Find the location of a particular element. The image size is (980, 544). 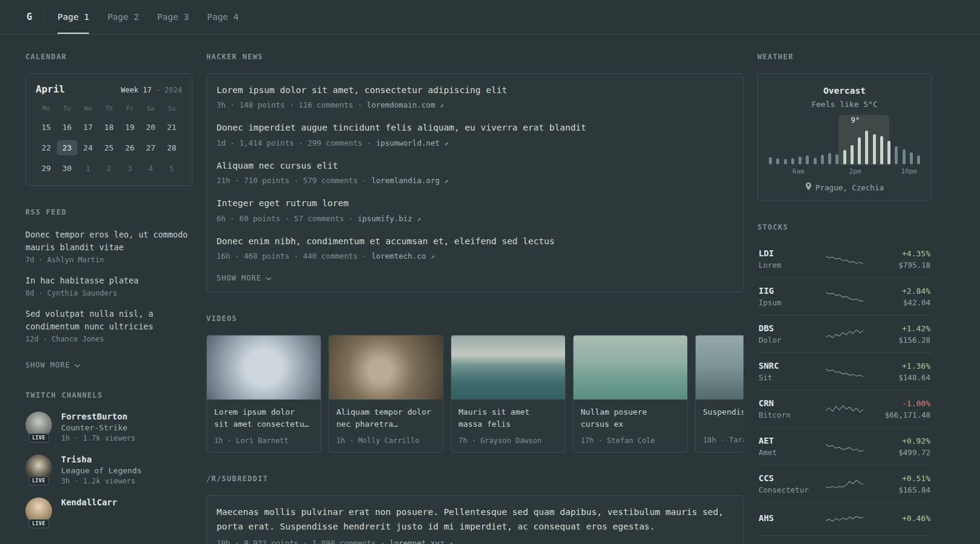

rss-list: Donec tempor eros leo, ut commodo mauris… is located at coordinates (109, 299).